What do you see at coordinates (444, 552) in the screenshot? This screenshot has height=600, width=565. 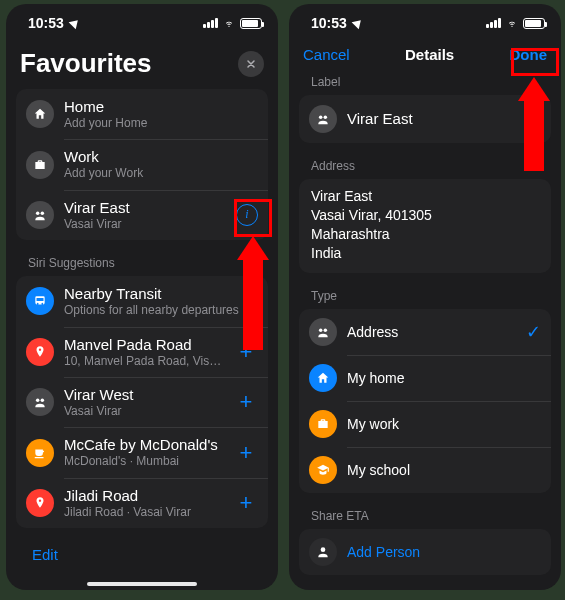 I see `add-person-label: Add Person` at bounding box center [444, 552].